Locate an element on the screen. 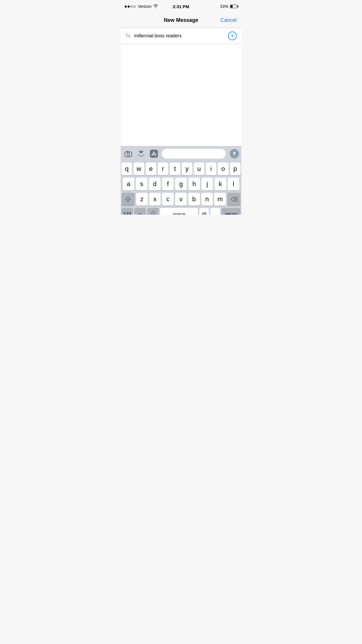 This screenshot has height=644, width=362. key-q: q is located at coordinates (127, 169).